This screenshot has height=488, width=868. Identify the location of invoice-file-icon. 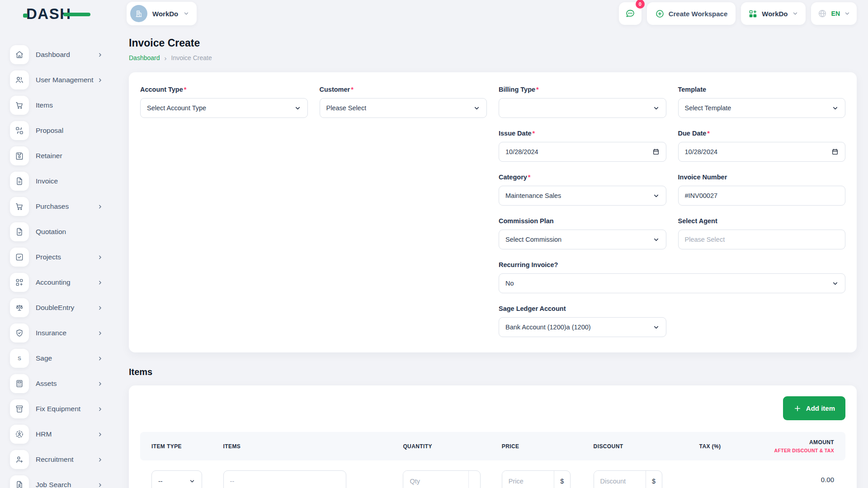
(19, 181).